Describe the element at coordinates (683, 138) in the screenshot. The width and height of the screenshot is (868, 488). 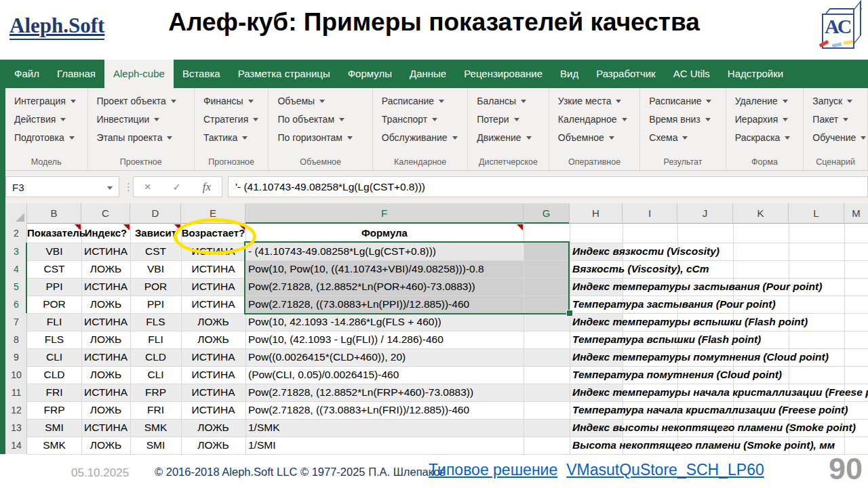
I see `ribbon-button-g8-3: Схема` at that location.